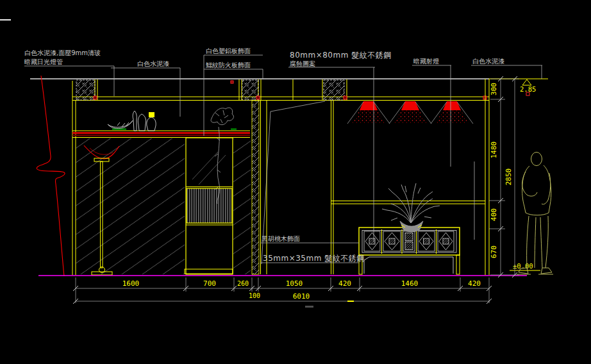 The width and height of the screenshot is (591, 364). Describe the element at coordinates (131, 283) in the screenshot. I see `dim-1600: 1600` at that location.